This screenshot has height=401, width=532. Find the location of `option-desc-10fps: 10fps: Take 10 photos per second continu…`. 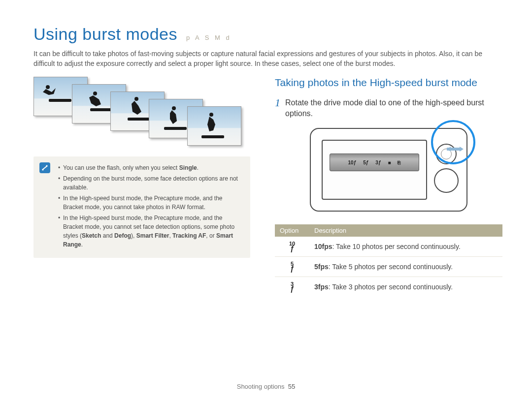

option-desc-10fps: 10fps: Take 10 photos per second continu… is located at coordinates (406, 247).